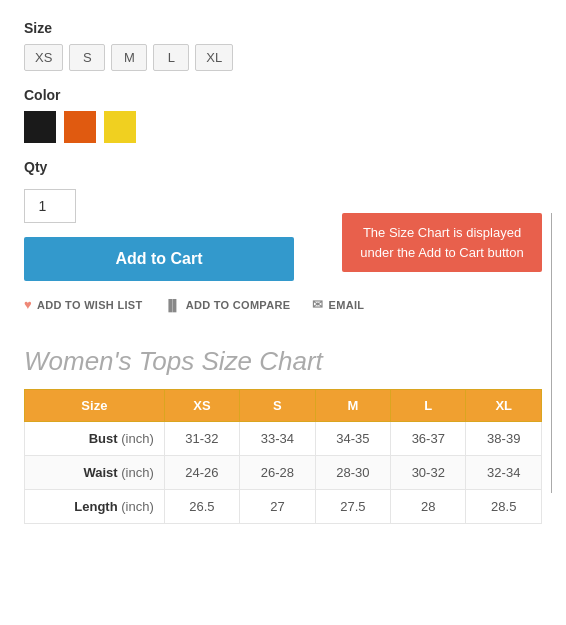 The width and height of the screenshot is (566, 625). Describe the element at coordinates (202, 473) in the screenshot. I see `table-cell: 24-26` at that location.